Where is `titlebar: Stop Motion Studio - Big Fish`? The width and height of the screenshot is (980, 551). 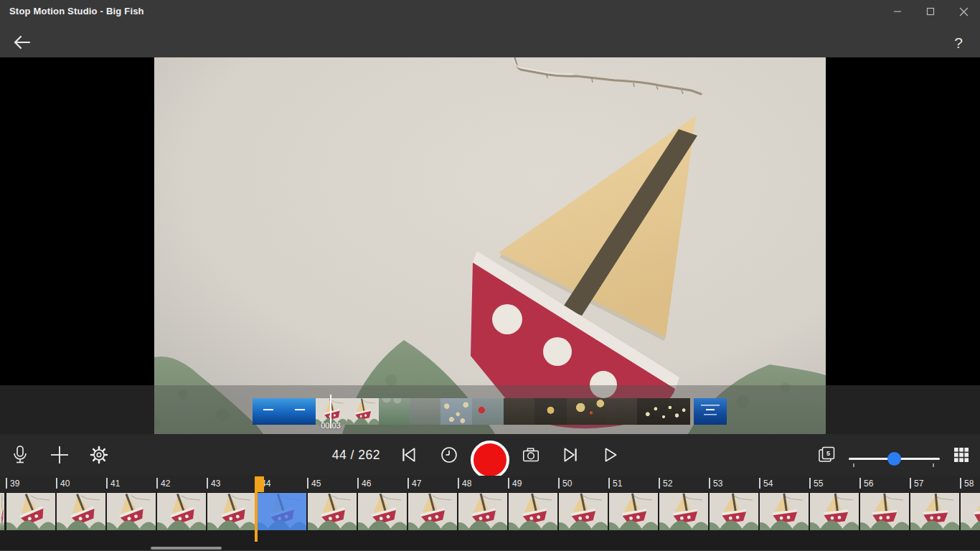 titlebar: Stop Motion Studio - Big Fish is located at coordinates (490, 11).